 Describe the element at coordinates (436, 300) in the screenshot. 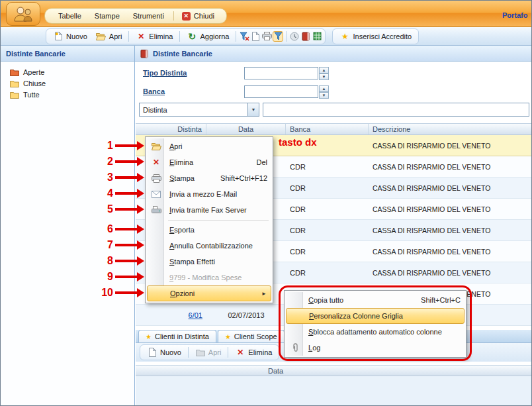

I see `menu-shortcut: Shift+Ctrl+C` at that location.